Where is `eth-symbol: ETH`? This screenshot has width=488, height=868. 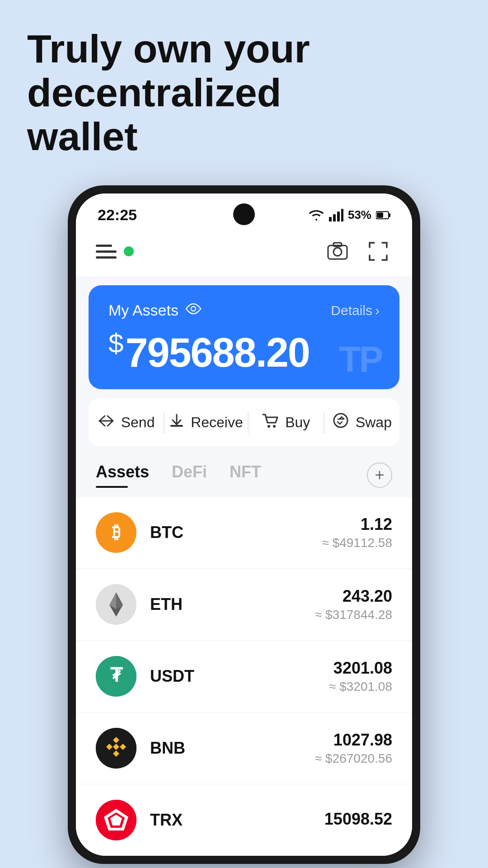 eth-symbol: ETH is located at coordinates (226, 604).